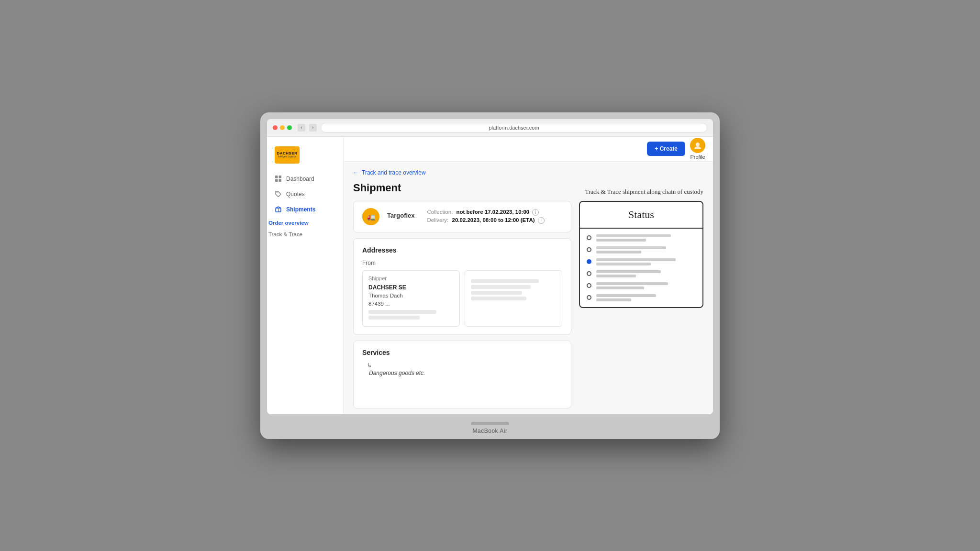 The image size is (980, 551). I want to click on sketch-line-r2, so click(501, 287).